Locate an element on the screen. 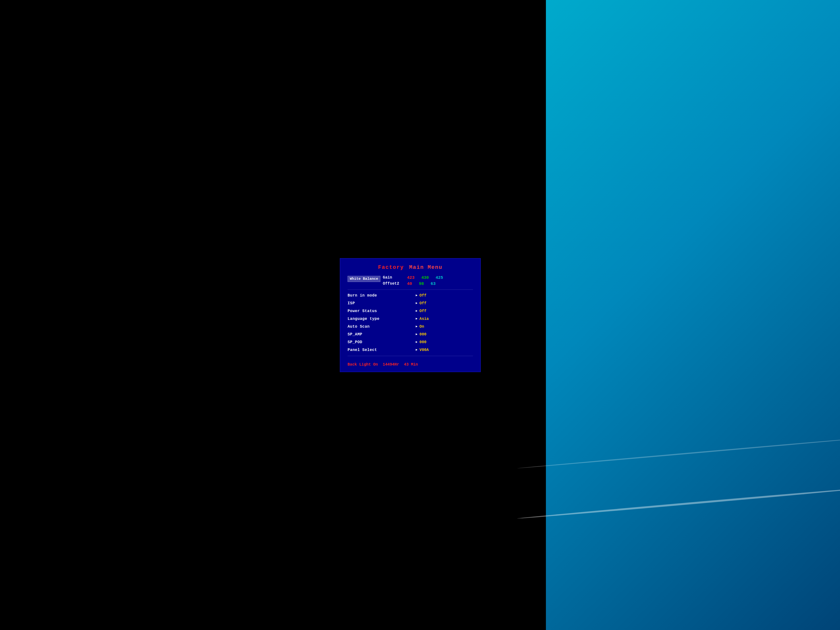  menu-item-isp: ISP ► Off is located at coordinates (410, 303).